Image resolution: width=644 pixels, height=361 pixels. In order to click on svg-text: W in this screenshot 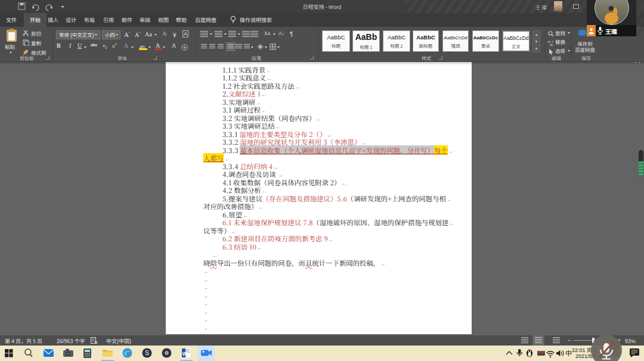, I will do `click(185, 354)`.